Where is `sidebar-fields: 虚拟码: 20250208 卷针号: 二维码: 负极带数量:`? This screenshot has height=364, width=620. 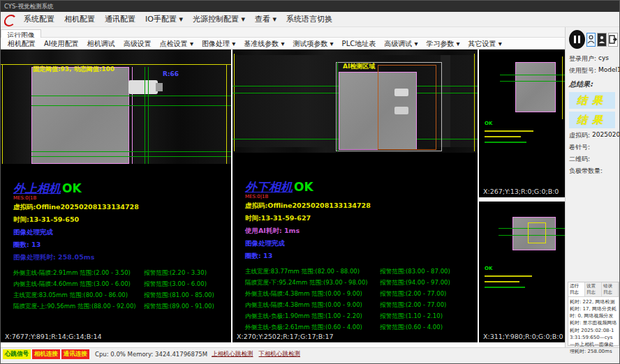
sidebar-fields: 虚拟码: 20250208 卷针号: 二维码: 负极带数量: is located at coordinates (593, 153).